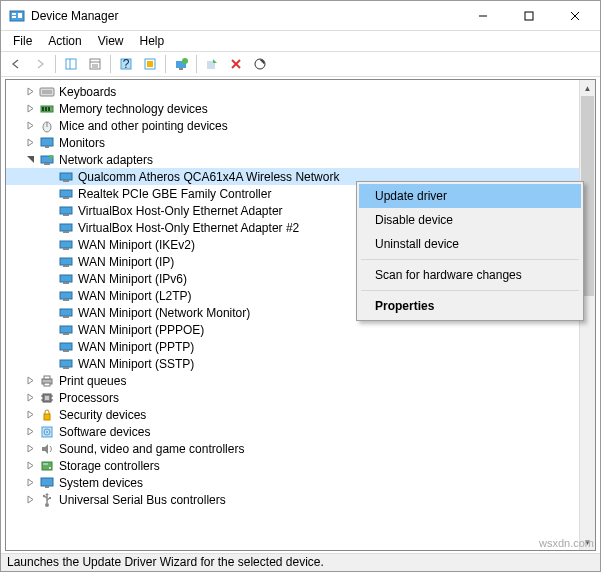 The height and width of the screenshot is (572, 601). I want to click on tree-category: Sound, video and game controllers, so click(300, 448).